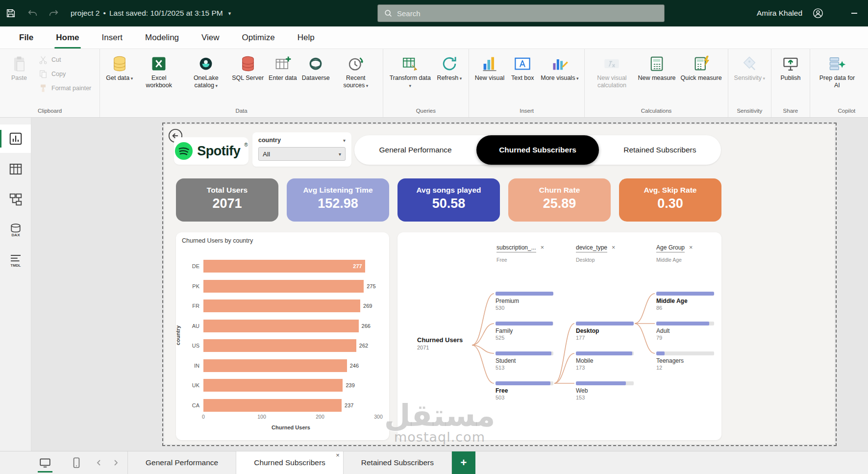 The height and width of the screenshot is (474, 868). Describe the element at coordinates (818, 13) in the screenshot. I see `account-icon` at that location.